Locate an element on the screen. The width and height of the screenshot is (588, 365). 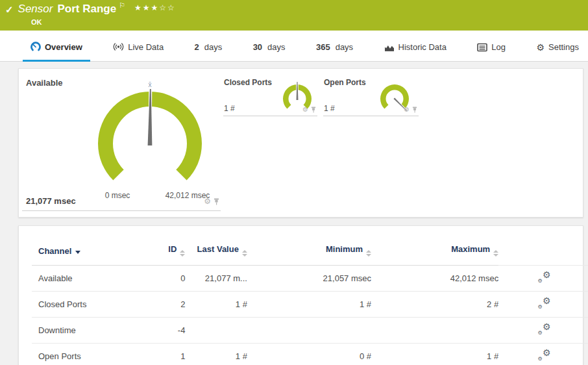
channel-last-value: 21,077 m... is located at coordinates (216, 279).